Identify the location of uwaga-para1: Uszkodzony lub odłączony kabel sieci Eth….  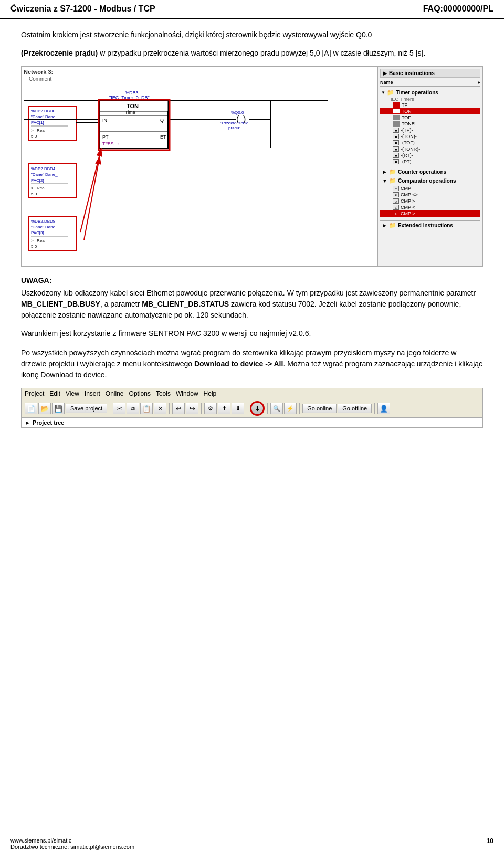
(252, 304).